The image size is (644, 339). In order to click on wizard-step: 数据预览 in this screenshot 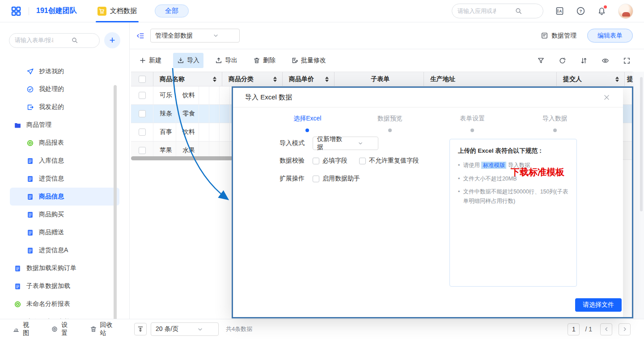, I will do `click(390, 124)`.